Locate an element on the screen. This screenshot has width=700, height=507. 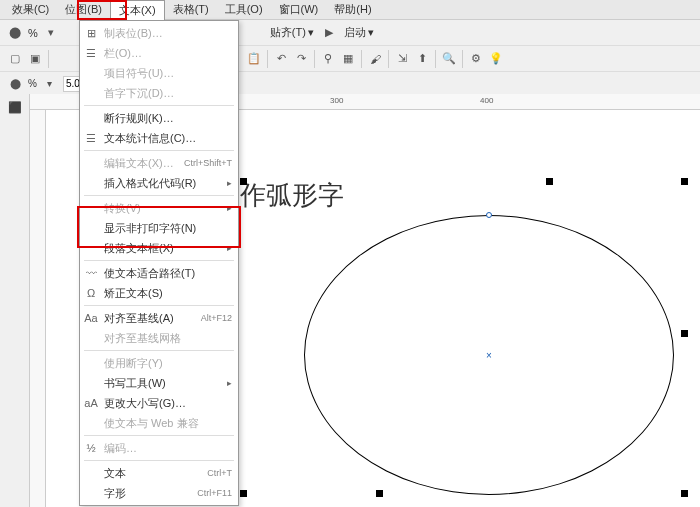
menu-item-label: 使用断字(Y) is located at coordinates (134, 364).